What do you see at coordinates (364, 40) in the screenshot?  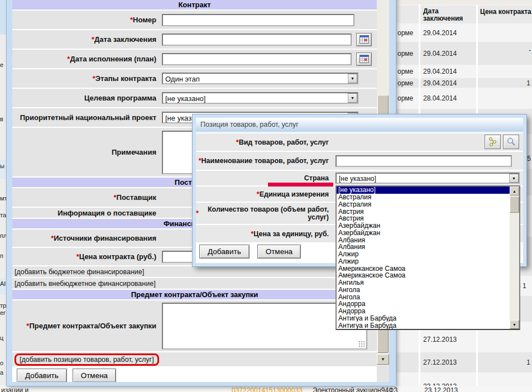 I see `date-signed-calendar-button` at bounding box center [364, 40].